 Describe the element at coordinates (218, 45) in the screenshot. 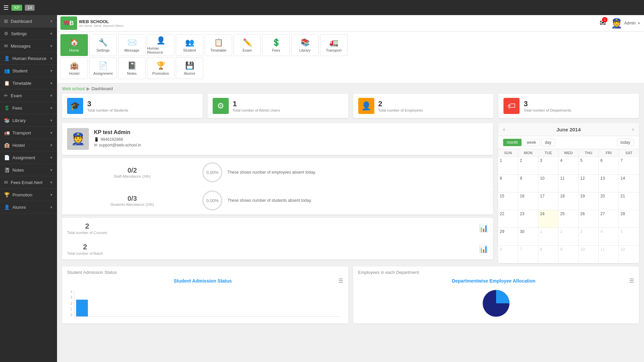

I see `nav-btn-timetable: 📋 Timetable` at that location.